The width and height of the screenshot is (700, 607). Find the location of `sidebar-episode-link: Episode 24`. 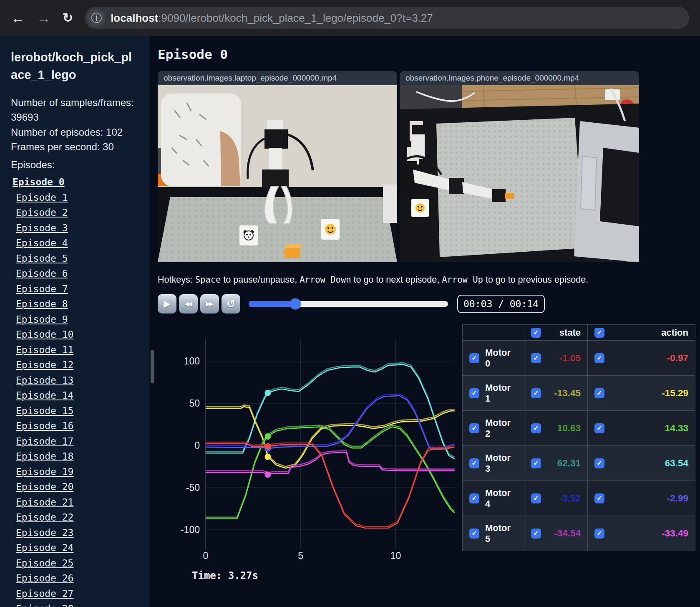

sidebar-episode-link: Episode 24 is located at coordinates (77, 548).